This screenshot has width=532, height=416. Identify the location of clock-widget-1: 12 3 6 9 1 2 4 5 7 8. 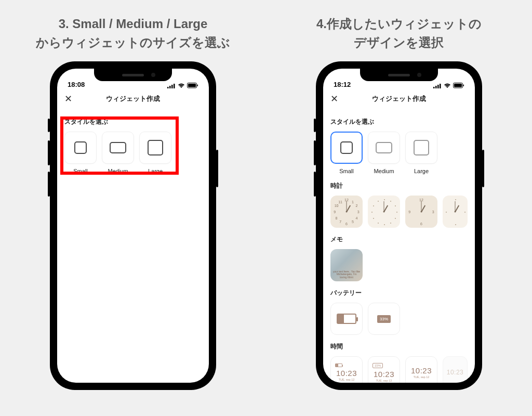
(347, 212).